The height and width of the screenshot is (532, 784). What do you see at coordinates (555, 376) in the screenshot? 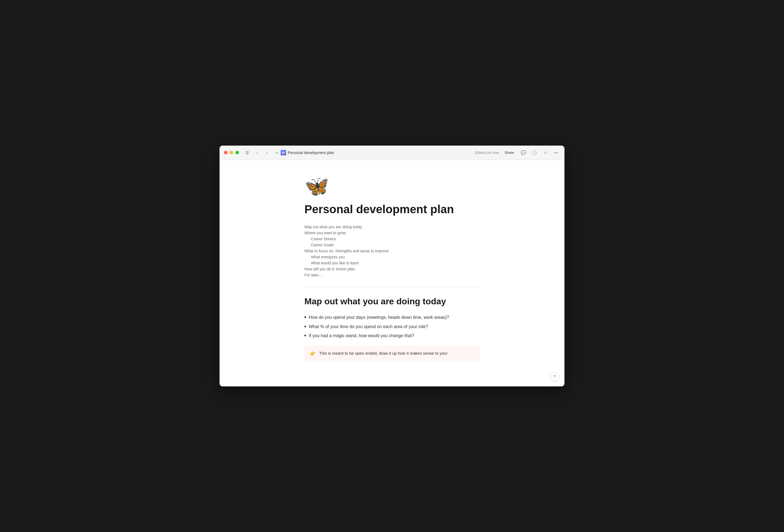
I see `help-button: ?` at bounding box center [555, 376].